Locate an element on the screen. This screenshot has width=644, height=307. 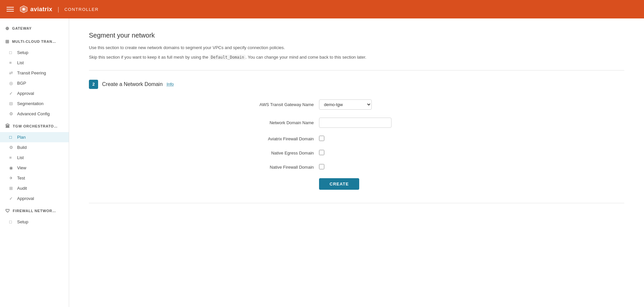
description-2: Skip this section if you want to keep it… is located at coordinates (357, 57).